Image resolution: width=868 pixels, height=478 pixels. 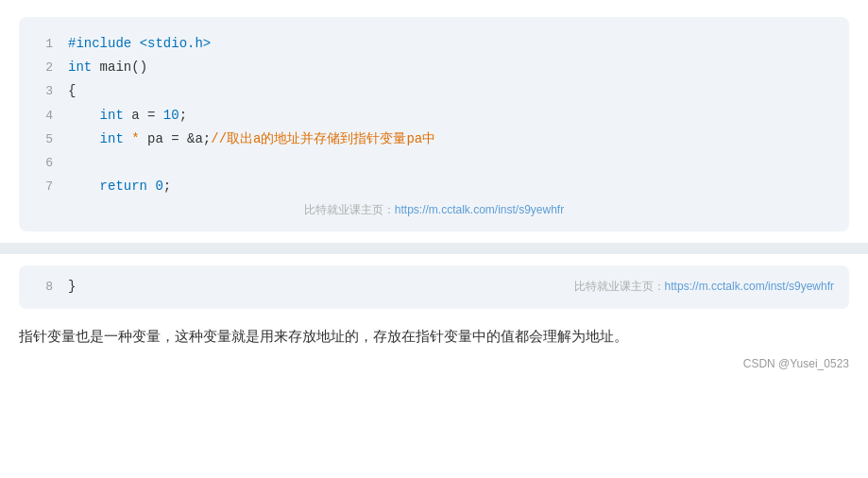 What do you see at coordinates (434, 91) in the screenshot?
I see `code-line-3: 3 {` at bounding box center [434, 91].